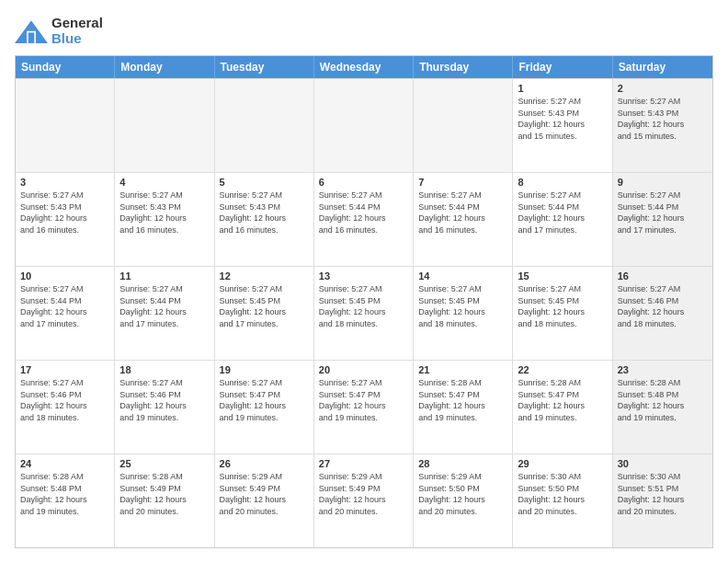 The image size is (728, 563). Describe the element at coordinates (165, 67) in the screenshot. I see `header-cell-monday: Monday` at that location.